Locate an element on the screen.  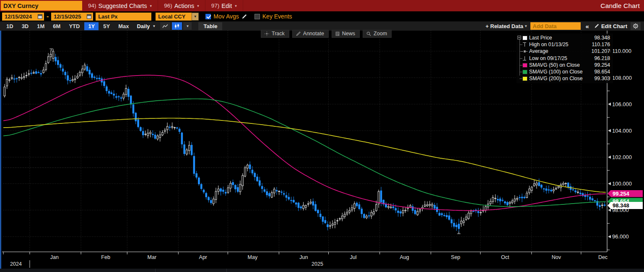
news-button: News is located at coordinates (345, 34).